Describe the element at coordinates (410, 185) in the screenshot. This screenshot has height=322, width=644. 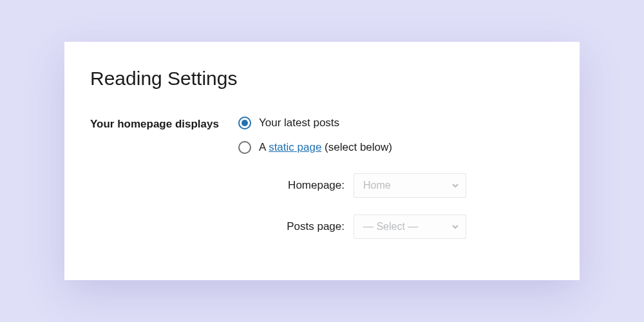
I see `homepage-select: Home` at that location.